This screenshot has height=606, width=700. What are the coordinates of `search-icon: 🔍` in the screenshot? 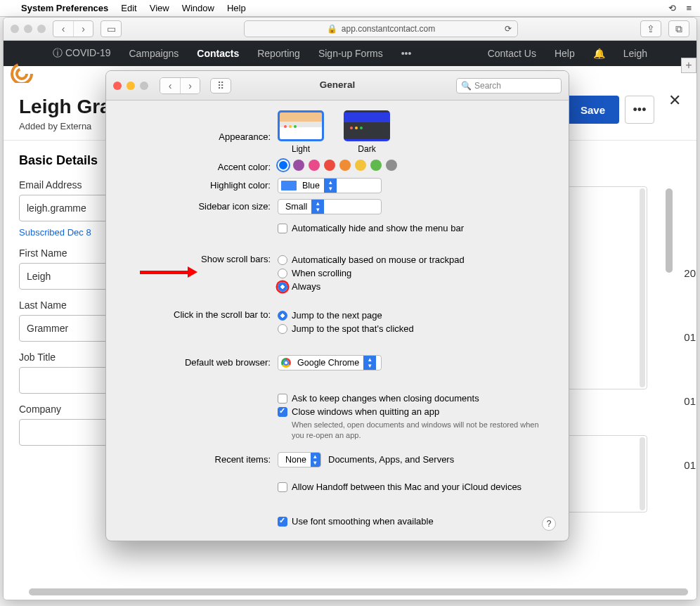 It's located at (467, 86).